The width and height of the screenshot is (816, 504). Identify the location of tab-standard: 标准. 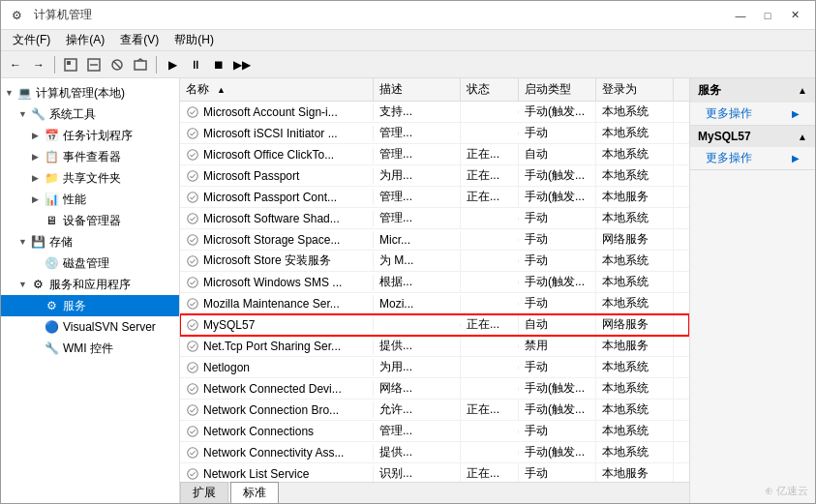
(255, 492).